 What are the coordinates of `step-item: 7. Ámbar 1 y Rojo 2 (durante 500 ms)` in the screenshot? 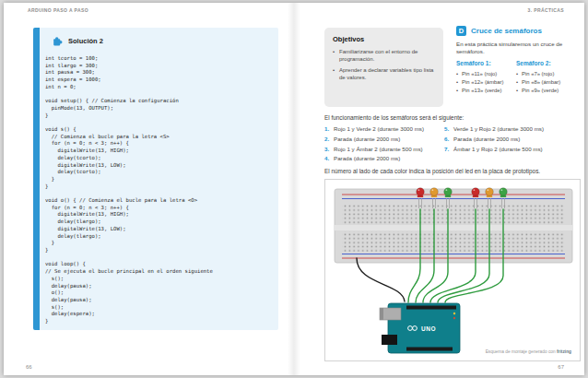 It's located at (512, 149).